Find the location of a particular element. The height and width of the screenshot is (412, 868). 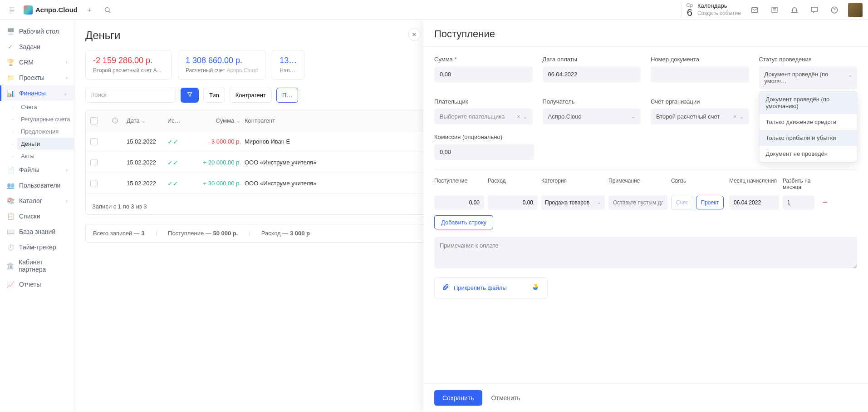

avatar is located at coordinates (855, 10).